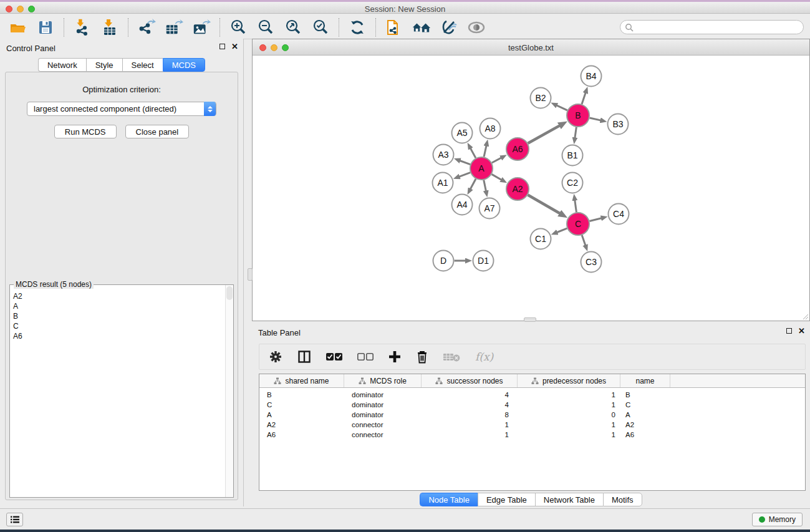  Describe the element at coordinates (530, 319) in the screenshot. I see `splitter-grip-bottom` at that location.